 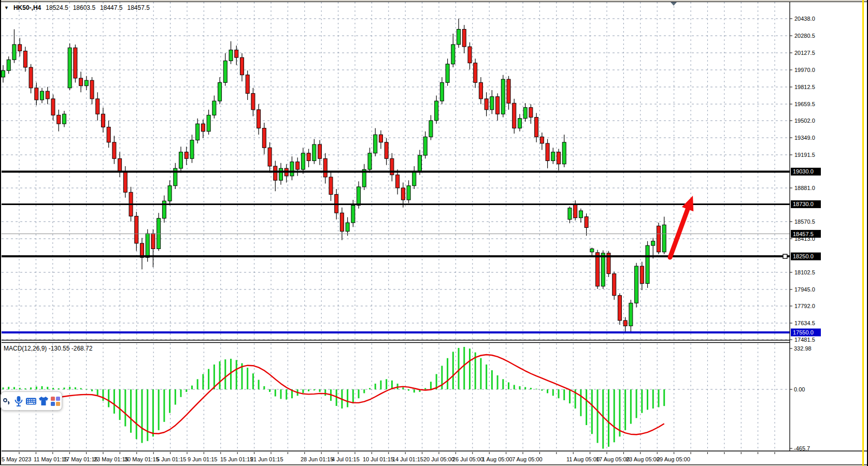 I want to click on price-tick-label: 17634.5, so click(x=805, y=323).